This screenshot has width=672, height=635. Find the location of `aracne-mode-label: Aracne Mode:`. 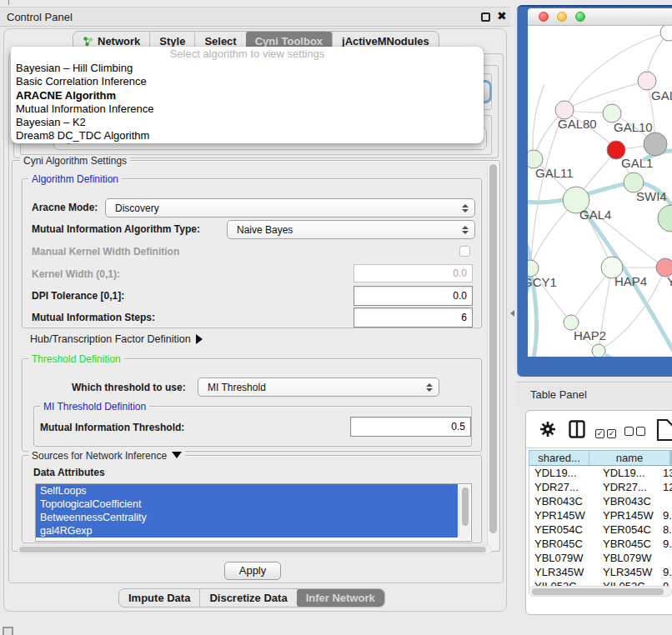

aracne-mode-label: Aracne Mode: is located at coordinates (65, 208).